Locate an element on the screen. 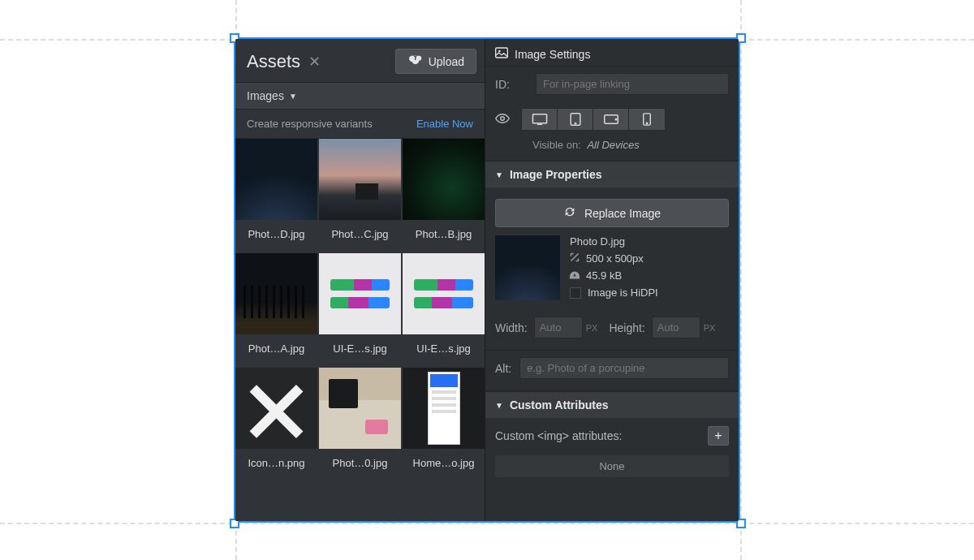 The width and height of the screenshot is (974, 560). custom-attributes-header: ▼ Custom Attributes is located at coordinates (612, 404).